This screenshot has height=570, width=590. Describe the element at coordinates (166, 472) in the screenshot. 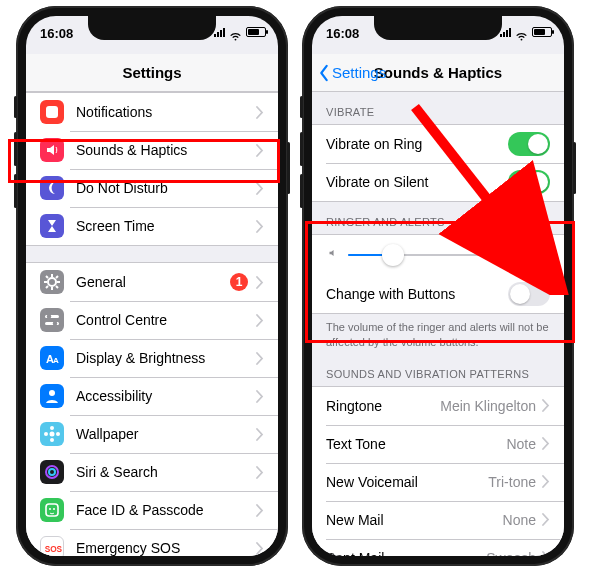

I see `row-label: Siri & Search` at that location.